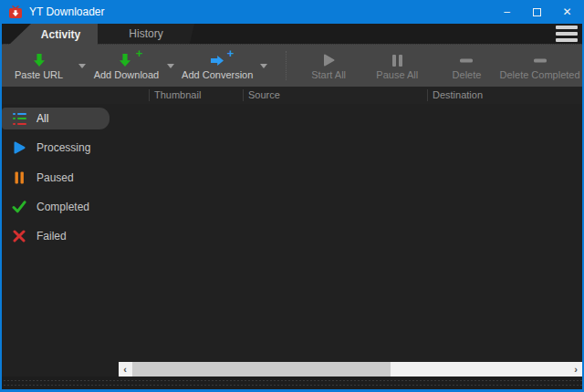 The image size is (584, 392). Describe the element at coordinates (126, 66) in the screenshot. I see `add-download-button: + Add Download` at that location.